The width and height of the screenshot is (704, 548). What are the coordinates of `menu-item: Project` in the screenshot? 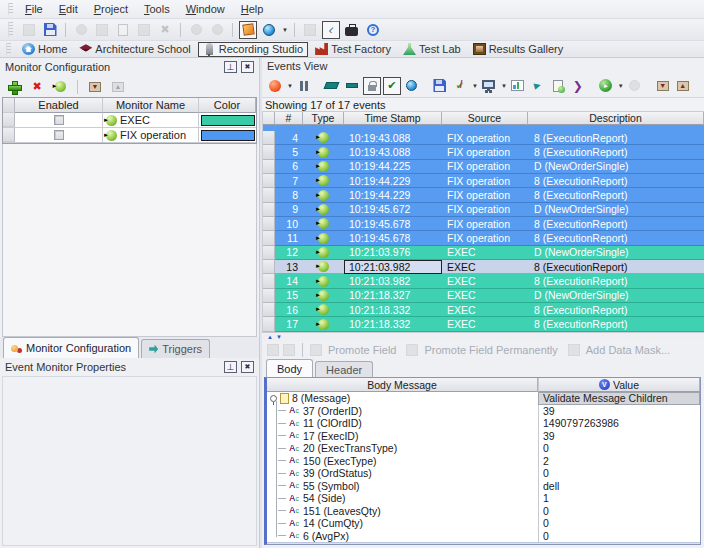 It's located at (111, 9).